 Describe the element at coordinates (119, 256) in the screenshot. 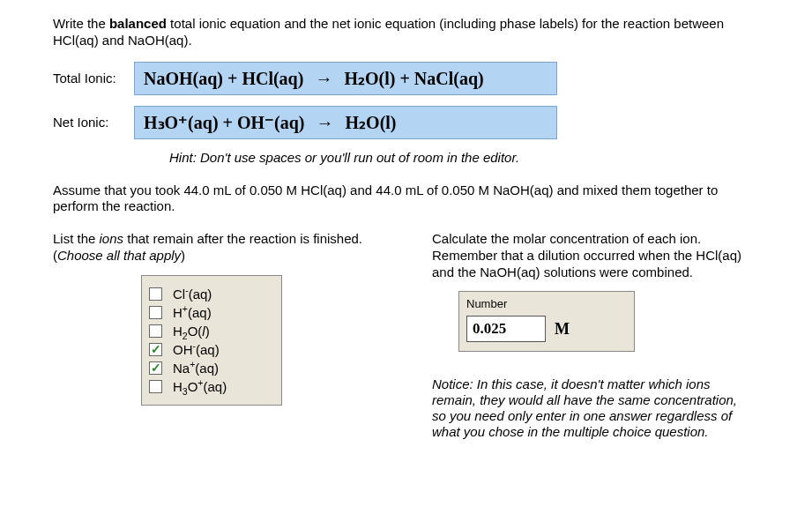

I see `ions-pit2: Choose all that apply` at that location.